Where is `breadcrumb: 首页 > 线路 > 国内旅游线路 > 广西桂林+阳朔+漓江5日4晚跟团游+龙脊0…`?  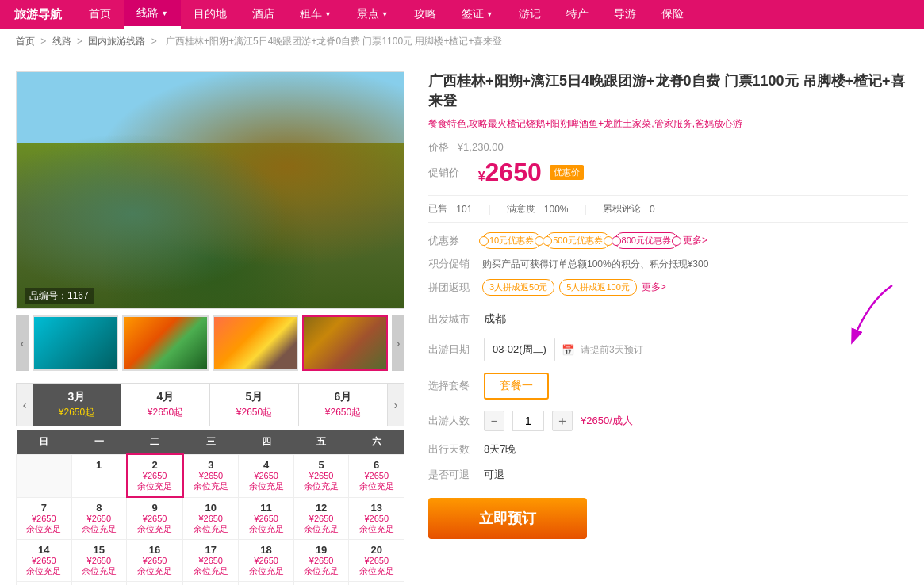
breadcrumb: 首页 > 线路 > 国内旅游线路 > 广西桂林+阳朔+漓江5日4晚跟团游+龙脊0… is located at coordinates (462, 42).